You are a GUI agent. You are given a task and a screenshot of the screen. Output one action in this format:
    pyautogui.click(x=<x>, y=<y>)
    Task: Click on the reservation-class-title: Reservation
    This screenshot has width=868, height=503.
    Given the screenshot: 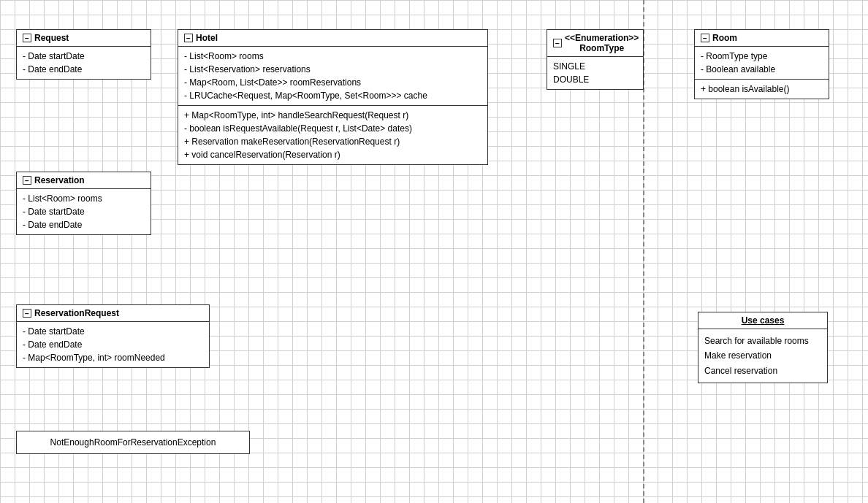 What is the action you would take?
    pyautogui.click(x=60, y=180)
    